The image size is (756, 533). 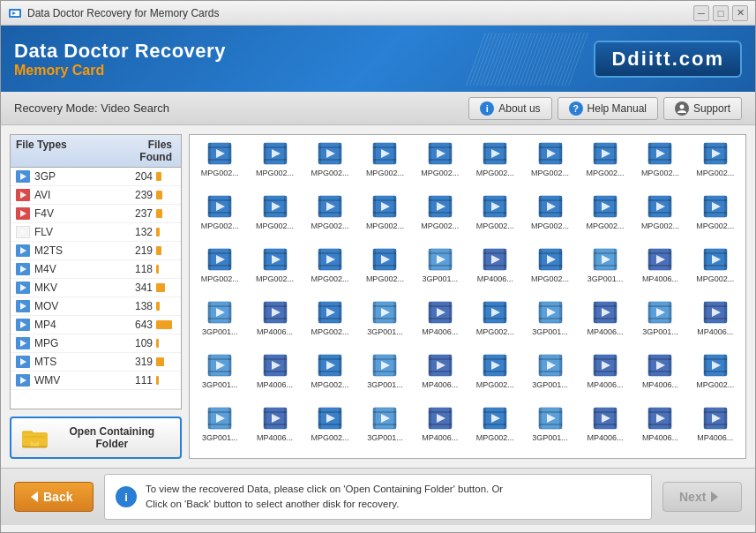 I want to click on file-row: MTS319, so click(x=95, y=362).